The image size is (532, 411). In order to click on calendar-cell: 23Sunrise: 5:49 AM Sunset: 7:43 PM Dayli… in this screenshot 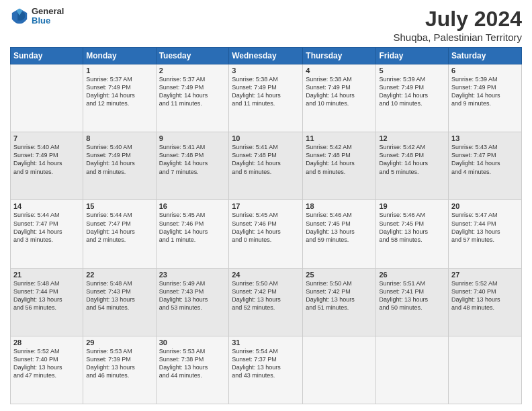, I will do `click(192, 302)`.